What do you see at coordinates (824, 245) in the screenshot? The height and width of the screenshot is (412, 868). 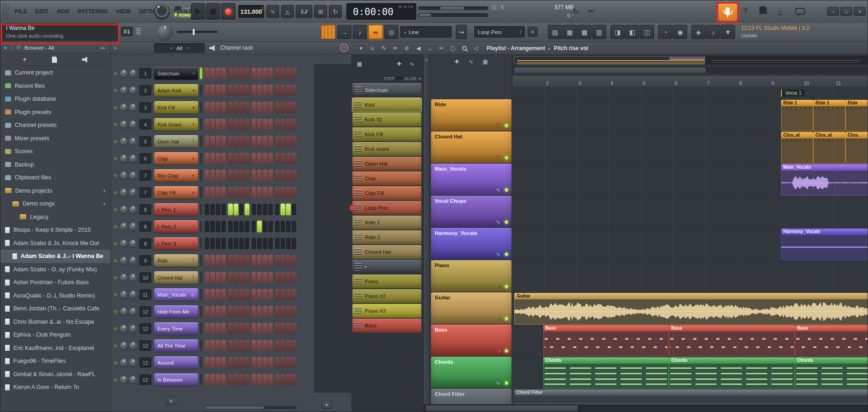 I see `playlist-clip: Harmony_Vocals` at bounding box center [824, 245].